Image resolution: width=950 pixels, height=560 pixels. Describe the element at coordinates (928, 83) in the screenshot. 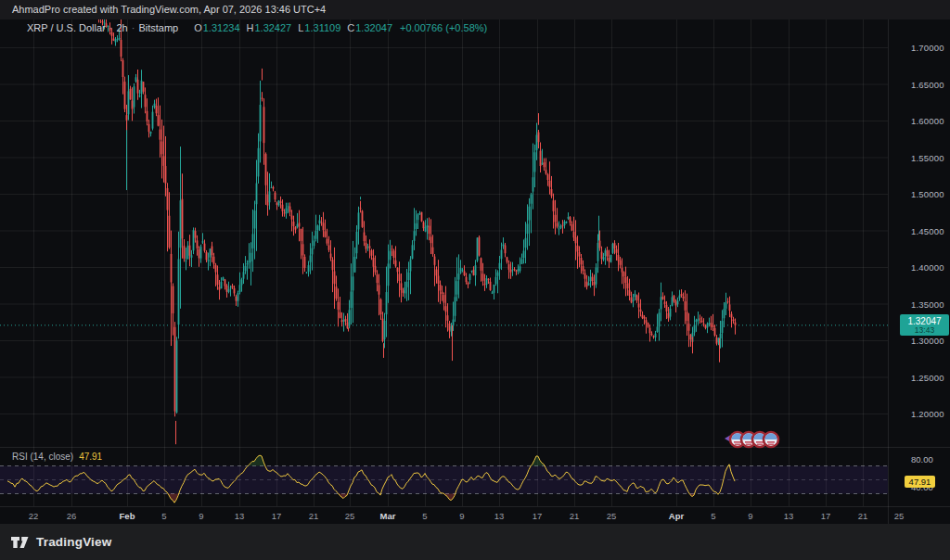

I see `price-axis-label: 1.65000` at that location.